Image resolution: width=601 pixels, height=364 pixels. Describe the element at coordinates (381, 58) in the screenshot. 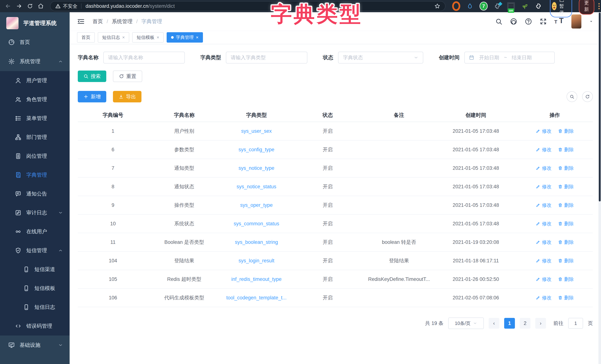

I see `status-select: 字典状态` at that location.